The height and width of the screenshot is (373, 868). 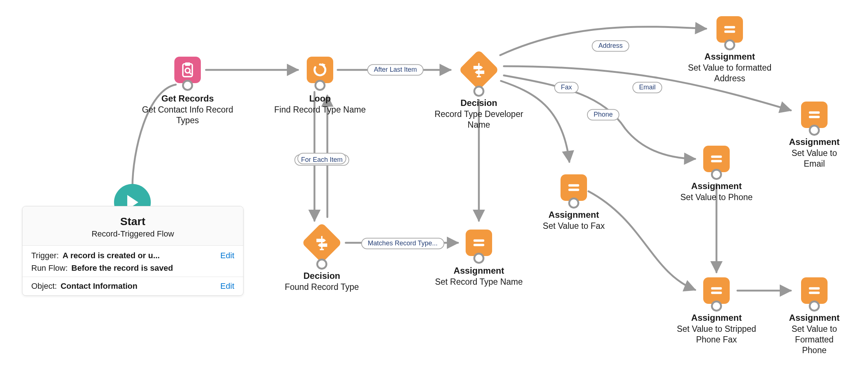 What do you see at coordinates (99, 286) in the screenshot?
I see `object-value: Contact Information` at bounding box center [99, 286].